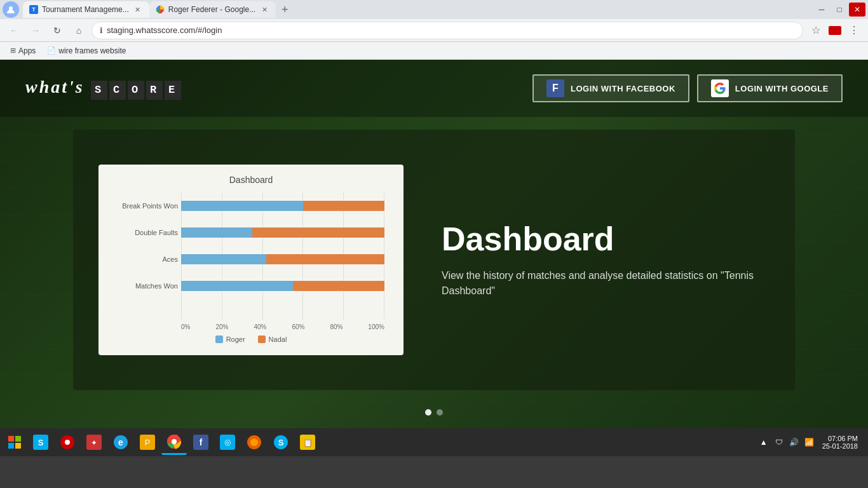 This screenshot has height=488, width=868. What do you see at coordinates (840, 442) in the screenshot?
I see `time-display: 07:06 PM 25-01-2018` at bounding box center [840, 442].